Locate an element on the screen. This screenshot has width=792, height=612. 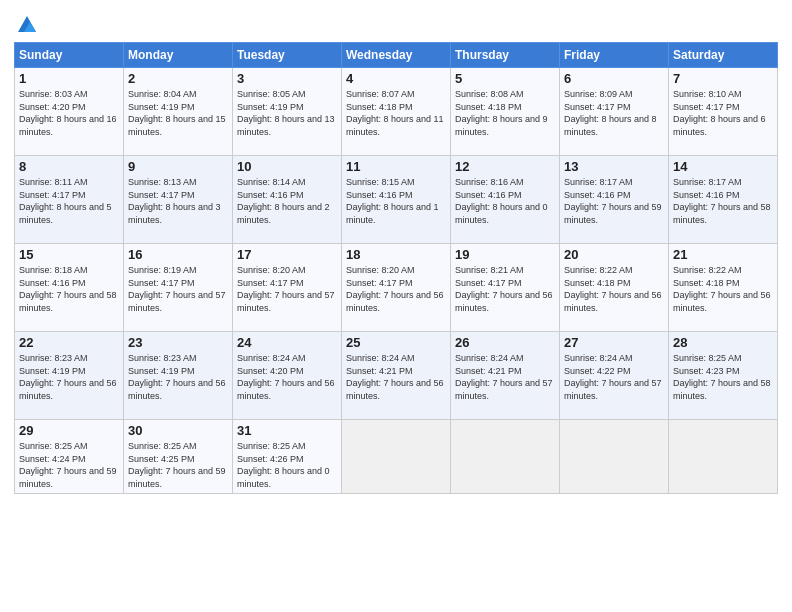
header is located at coordinates (396, 23).